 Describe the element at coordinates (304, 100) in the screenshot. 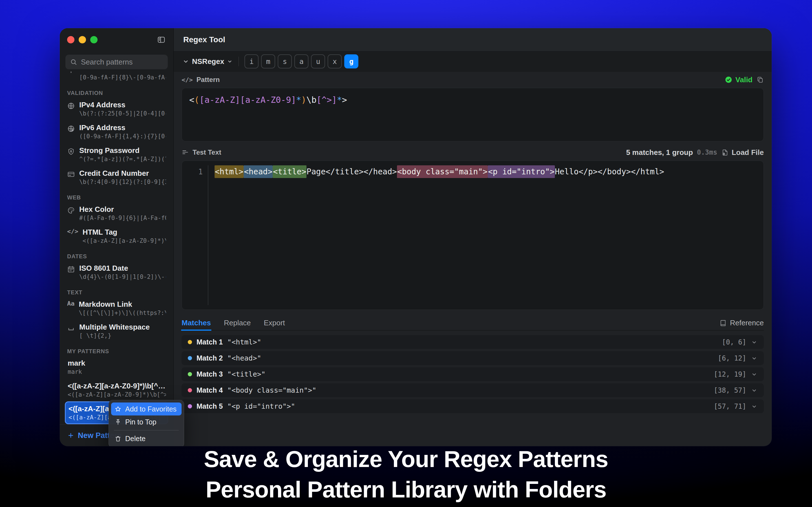

I see `pattern-token: )` at that location.